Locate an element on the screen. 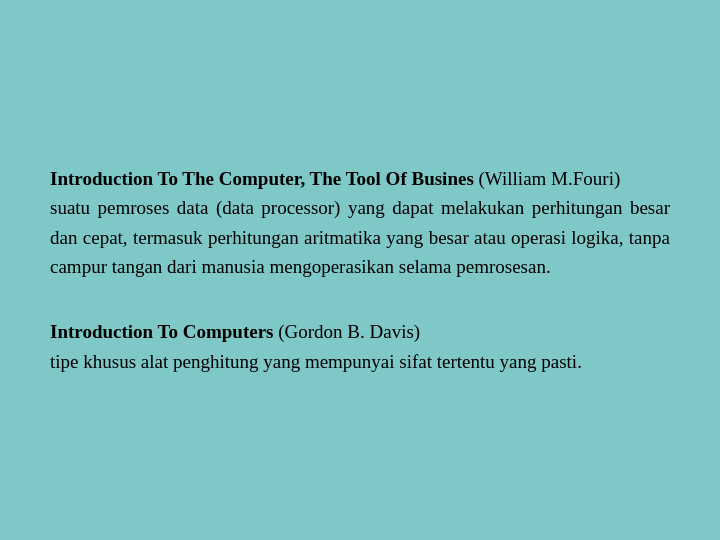 The height and width of the screenshot is (540, 720). section2-title: Introduction To Computers (Gordon B. Dav… is located at coordinates (360, 332).